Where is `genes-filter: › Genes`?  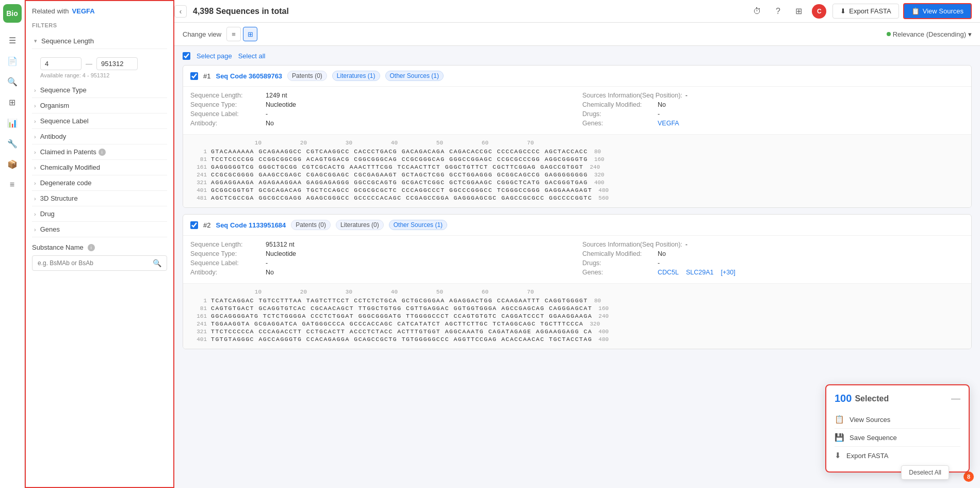 genes-filter: › Genes is located at coordinates (100, 230).